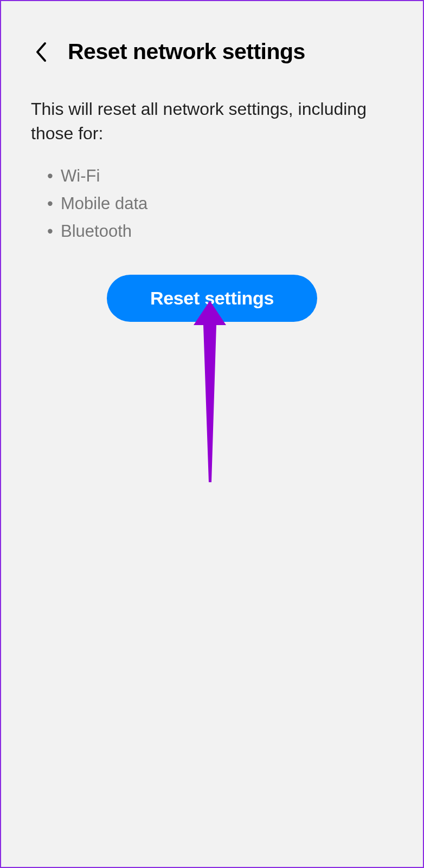 The image size is (424, 868). Describe the element at coordinates (221, 231) in the screenshot. I see `list-item: Bluetooth` at that location.